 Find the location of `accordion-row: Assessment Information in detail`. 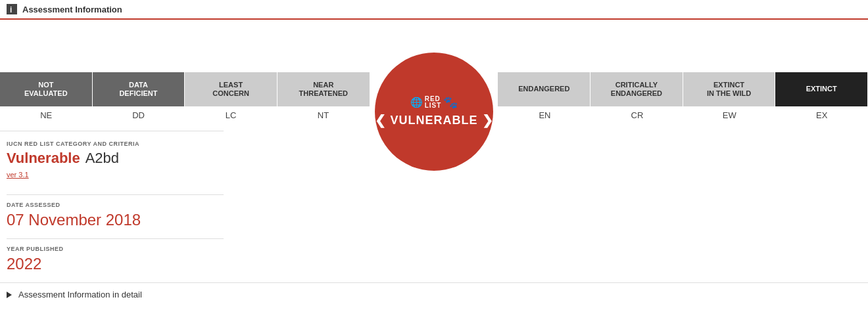

accordion-row: Assessment Information in detail is located at coordinates (434, 294).